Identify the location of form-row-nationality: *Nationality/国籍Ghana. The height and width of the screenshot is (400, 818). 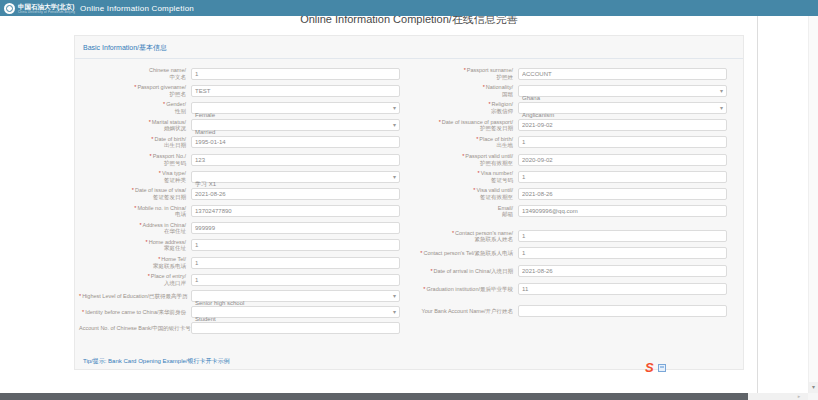
(566, 90).